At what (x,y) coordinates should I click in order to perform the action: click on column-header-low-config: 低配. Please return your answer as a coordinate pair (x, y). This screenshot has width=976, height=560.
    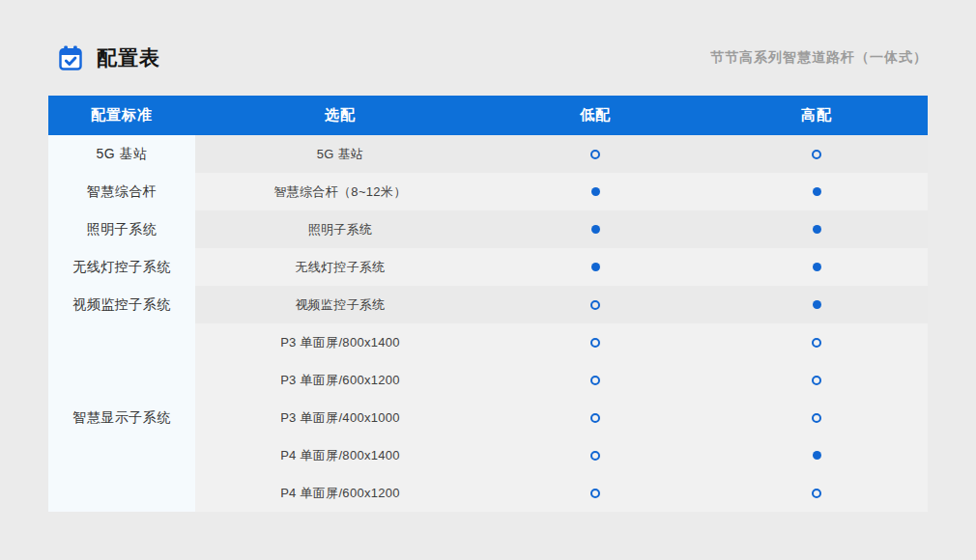
    Looking at the image, I should click on (595, 116).